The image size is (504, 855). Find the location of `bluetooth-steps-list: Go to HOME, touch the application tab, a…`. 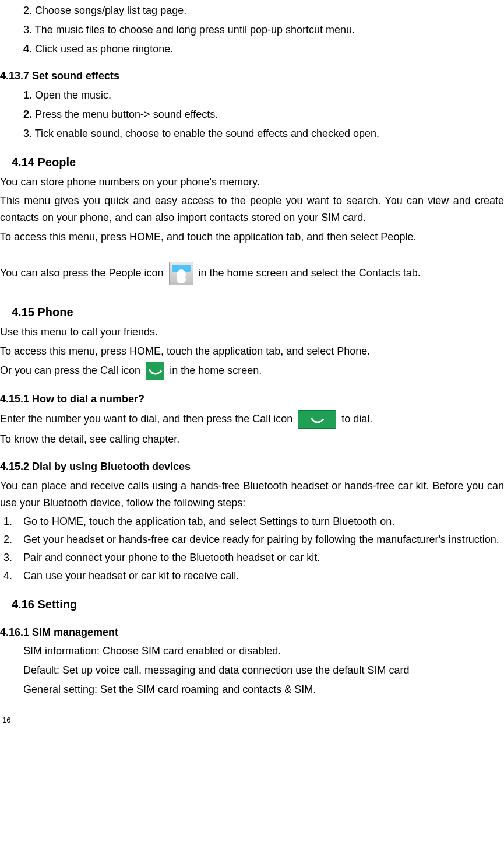

bluetooth-steps-list: Go to HOME, touch the application tab, a… is located at coordinates (252, 548).